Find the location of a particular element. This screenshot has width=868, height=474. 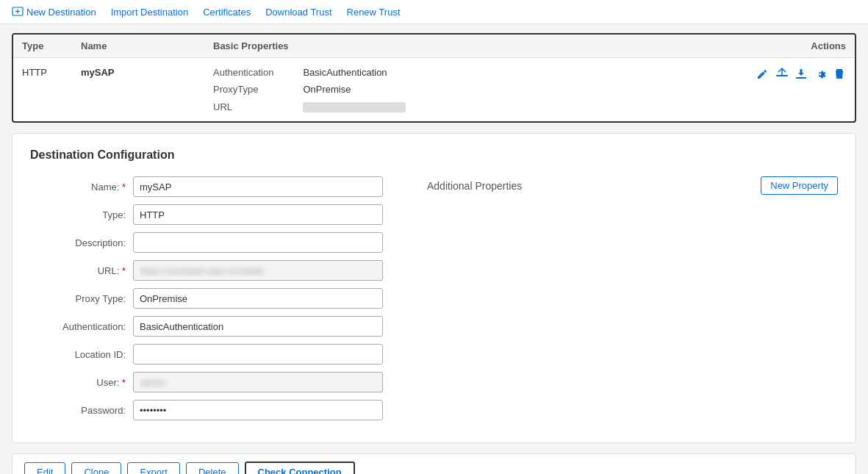

type-row: Type: is located at coordinates (207, 215).